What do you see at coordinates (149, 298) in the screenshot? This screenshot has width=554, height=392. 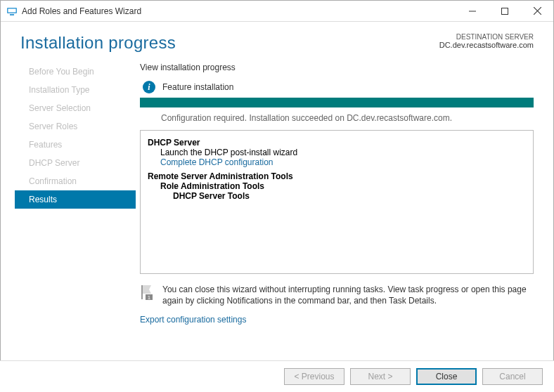 I see `flag-badge: 1` at bounding box center [149, 298].